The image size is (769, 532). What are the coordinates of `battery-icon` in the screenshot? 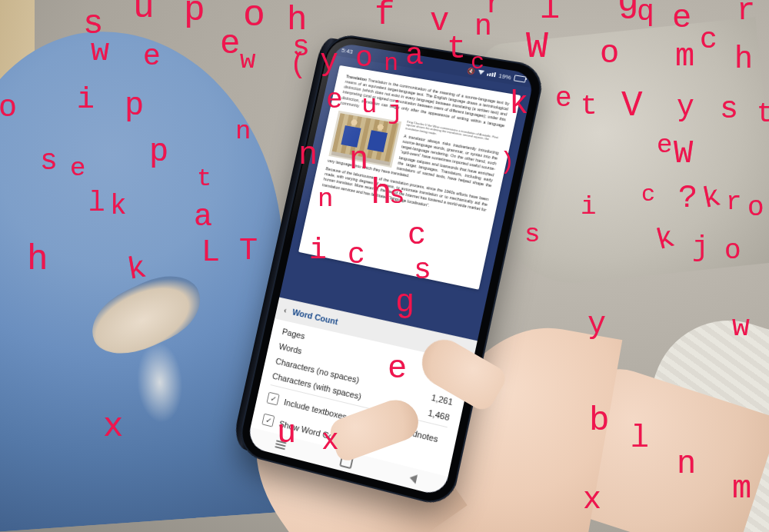 It's located at (520, 78).